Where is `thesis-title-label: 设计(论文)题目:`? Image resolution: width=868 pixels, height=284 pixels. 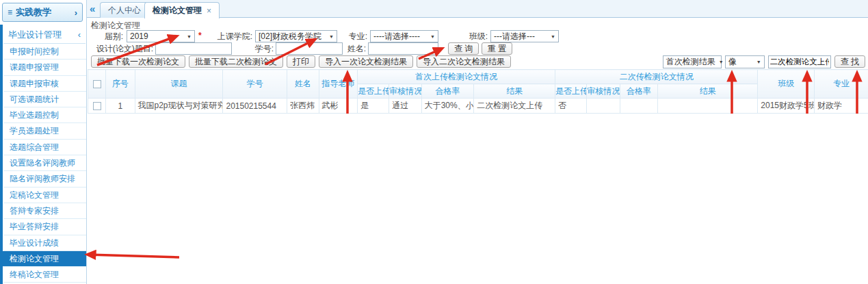
thesis-title-label: 设计(论文)题目: is located at coordinates (120, 49).